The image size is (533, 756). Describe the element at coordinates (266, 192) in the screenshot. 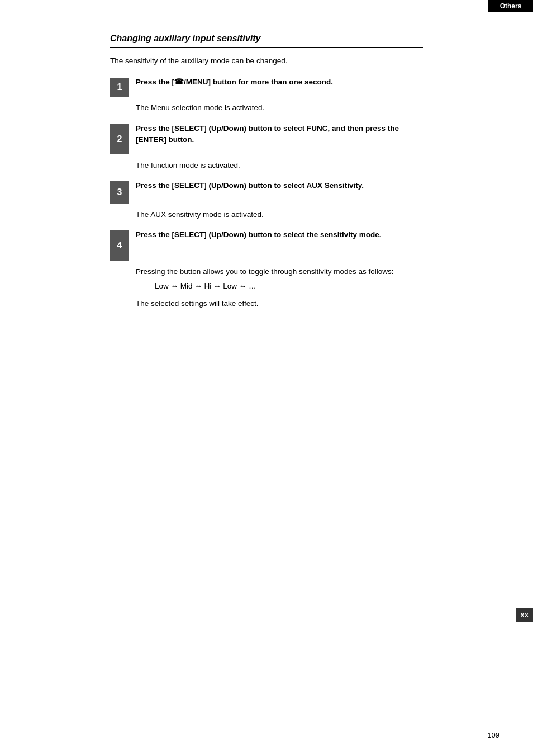

I see `step-3-block: 3 Press the [SELECT] (Up/Down) button to…` at that location.